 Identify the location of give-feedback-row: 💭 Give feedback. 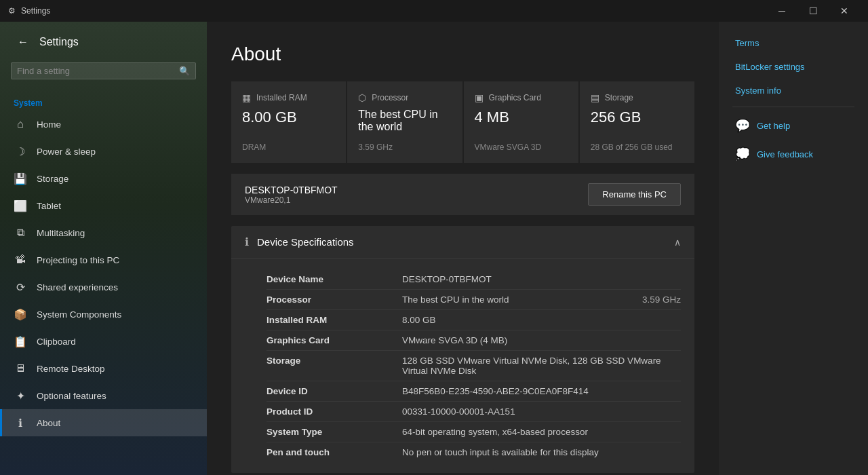
(793, 154).